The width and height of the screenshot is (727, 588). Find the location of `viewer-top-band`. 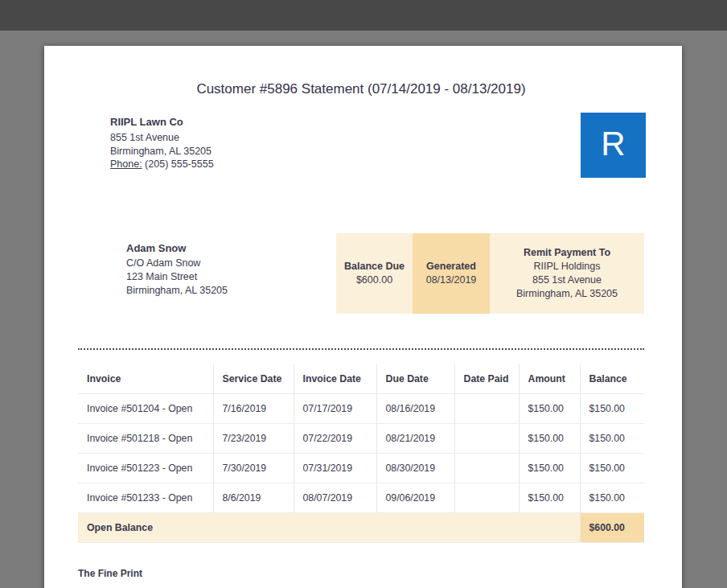

viewer-top-band is located at coordinates (364, 15).